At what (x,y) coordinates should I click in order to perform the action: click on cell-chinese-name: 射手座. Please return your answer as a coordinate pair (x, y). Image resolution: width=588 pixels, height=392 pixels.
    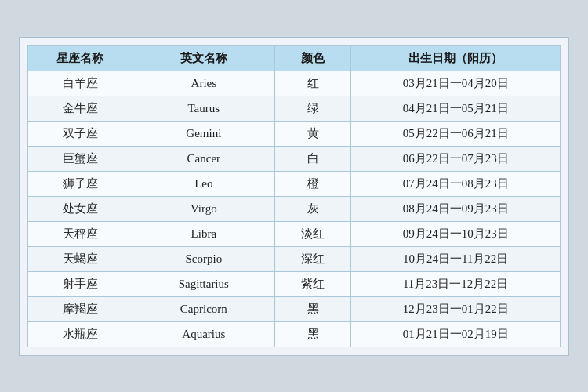
    Looking at the image, I should click on (80, 284).